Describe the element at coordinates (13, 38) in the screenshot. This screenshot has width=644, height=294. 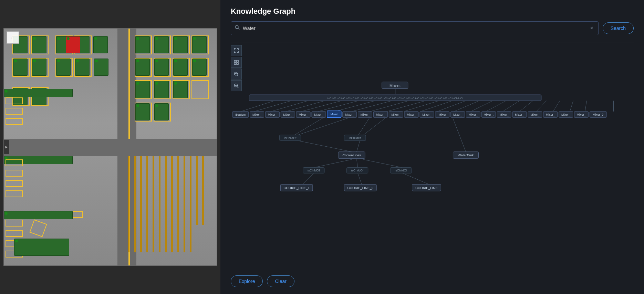
I see `home-button: ⌂` at that location.